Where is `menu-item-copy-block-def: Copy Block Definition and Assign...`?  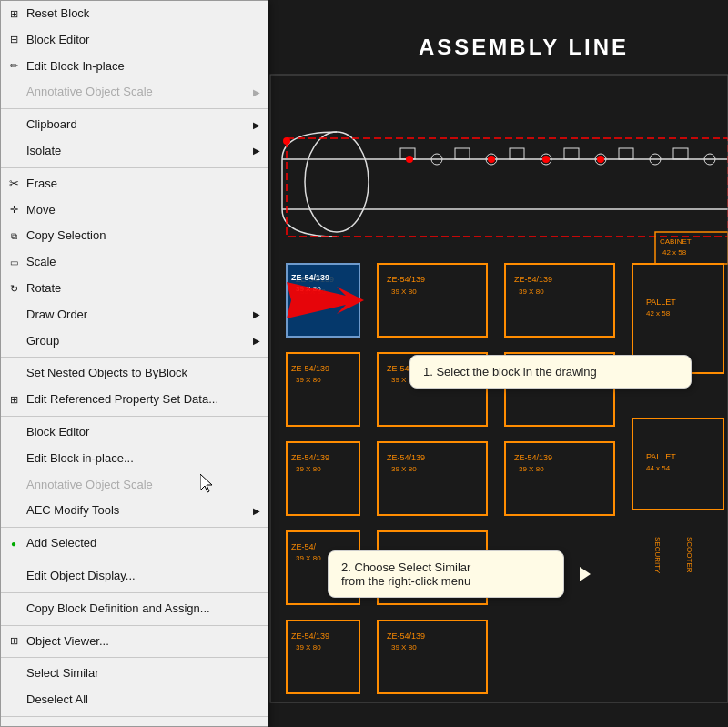 menu-item-copy-block-def: Copy Block Definition and Assign... is located at coordinates (135, 610).